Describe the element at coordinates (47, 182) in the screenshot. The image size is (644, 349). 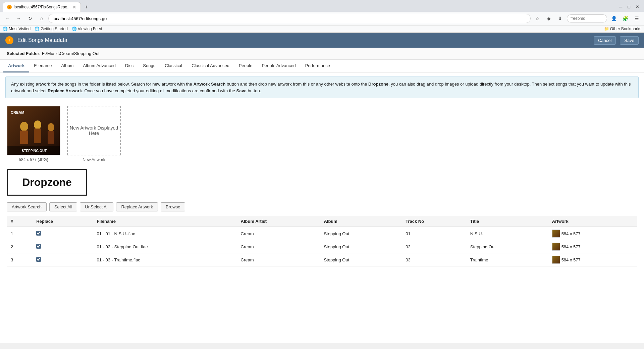
I see `dropzone-box: Dropzone` at that location.